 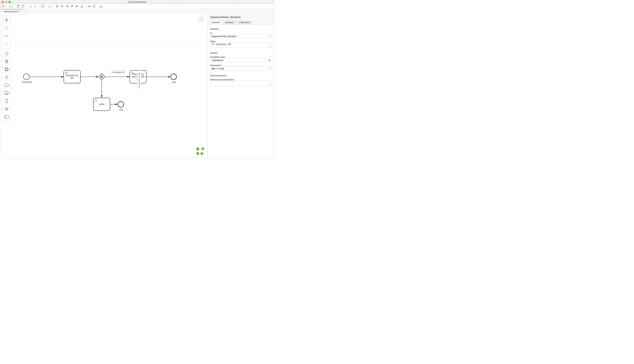 I want to click on close-window-button, so click(x=3, y=2).